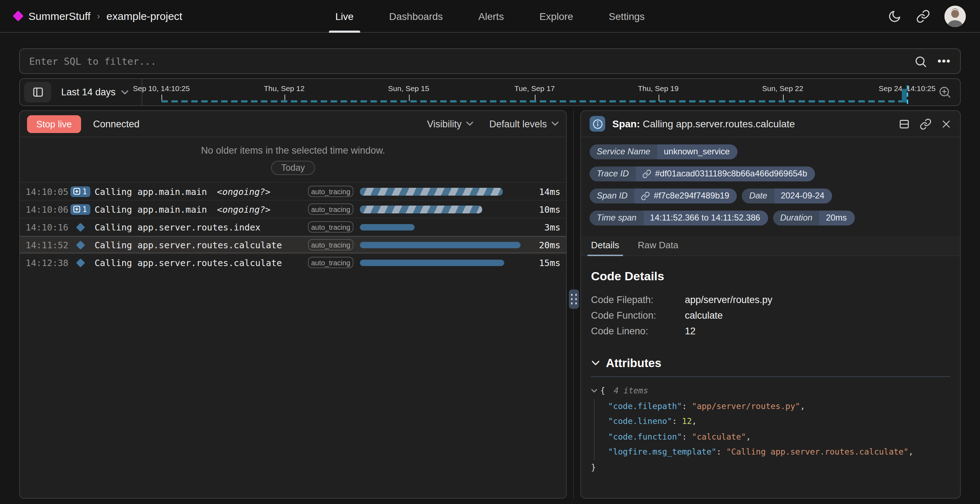 The height and width of the screenshot is (504, 980). I want to click on close-icon, so click(946, 124).